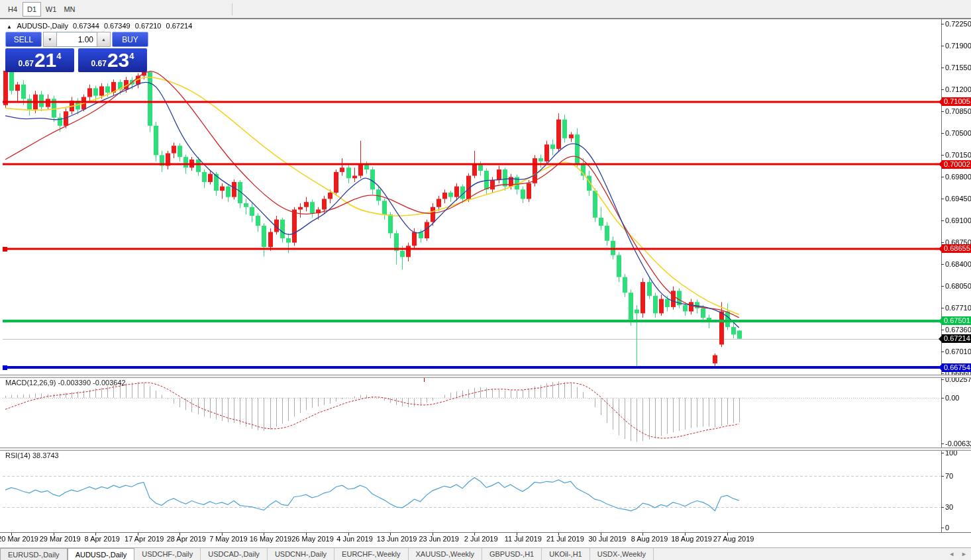 The width and height of the screenshot is (971, 560). Describe the element at coordinates (101, 554) in the screenshot. I see `chart-tab-audusd-daily: AUDUSD-,Daily` at that location.